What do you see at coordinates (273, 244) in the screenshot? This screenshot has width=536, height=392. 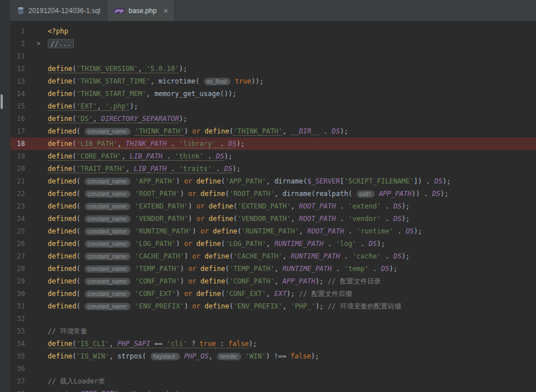 I see `code-line: 26defined( constant_name: 'LOG_PATH') or…` at bounding box center [273, 244].